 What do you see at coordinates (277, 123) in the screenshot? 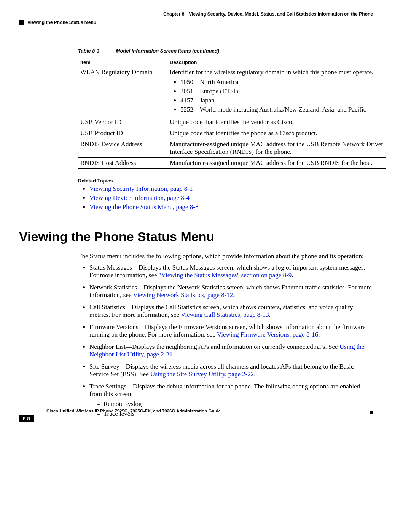
I see `cell-desc: Unique code that identifies the vendor a…` at bounding box center [277, 123].